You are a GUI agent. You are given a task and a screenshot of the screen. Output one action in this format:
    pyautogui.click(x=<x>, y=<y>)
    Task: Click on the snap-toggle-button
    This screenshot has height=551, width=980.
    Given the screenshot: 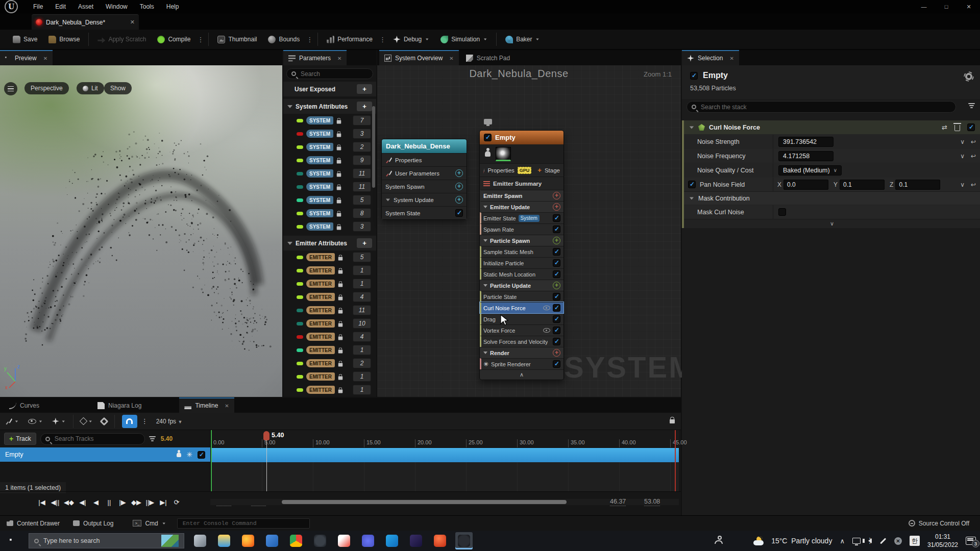 What is the action you would take?
    pyautogui.click(x=130, y=421)
    